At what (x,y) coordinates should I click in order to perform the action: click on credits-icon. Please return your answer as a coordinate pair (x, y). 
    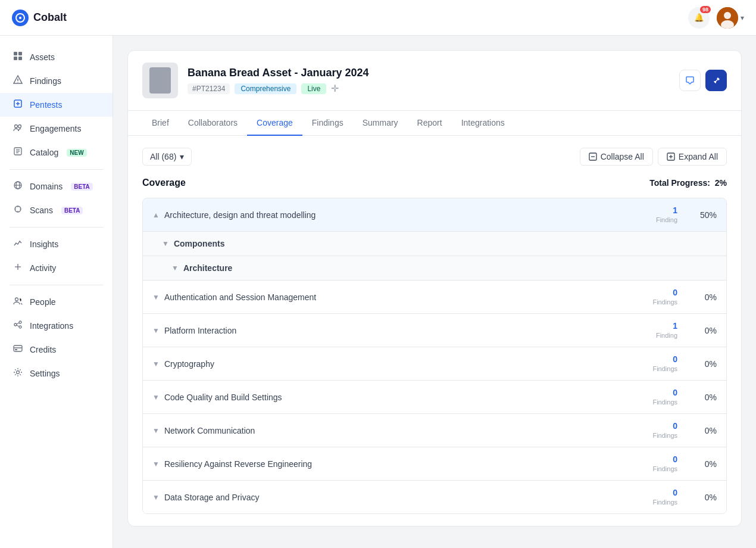
    Looking at the image, I should click on (18, 350).